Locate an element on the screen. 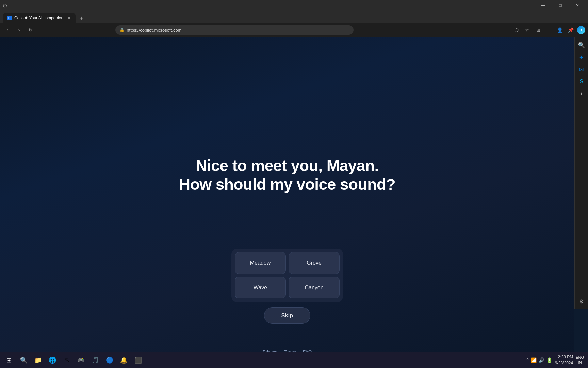  volume-icon: 🔊 is located at coordinates (542, 360).